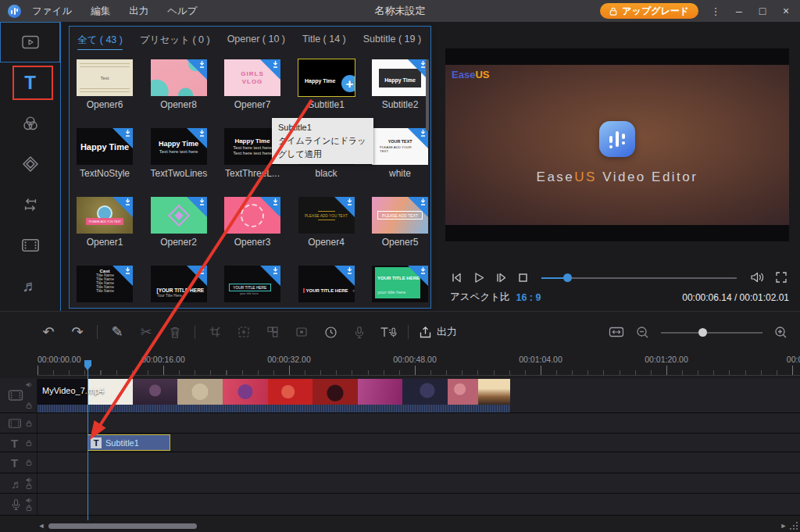 The image size is (800, 532). Describe the element at coordinates (179, 153) in the screenshot. I see `template-card-texttwolines: Happy Time Text here text here TextTwoLi…` at that location.